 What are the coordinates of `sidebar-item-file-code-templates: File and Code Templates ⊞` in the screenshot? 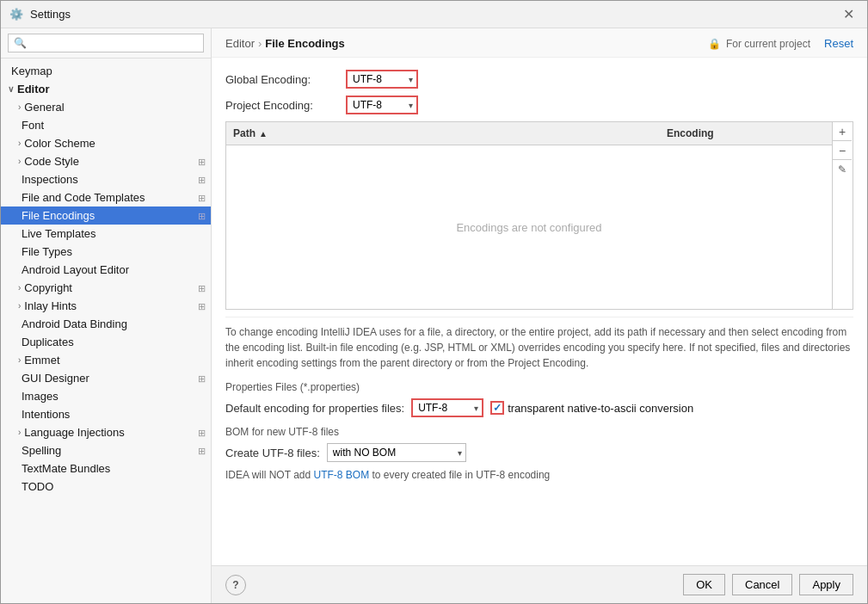 It's located at (106, 198).